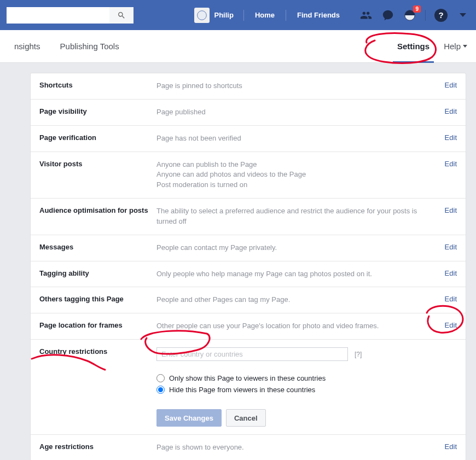  I want to click on row-value: Page is pinned to shortcuts, so click(297, 86).